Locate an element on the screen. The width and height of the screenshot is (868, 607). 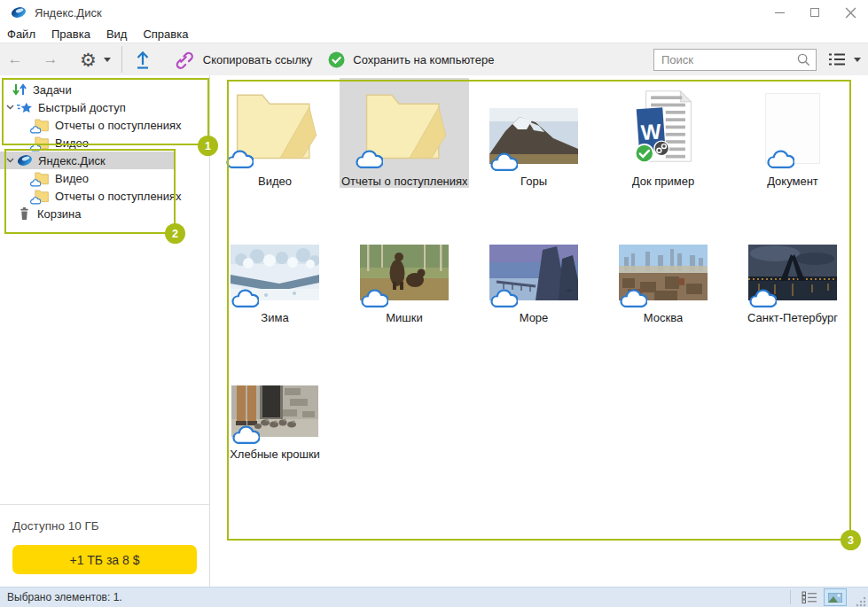
folder-tree: Задачи Быстрый доступ is located at coordinates (105, 149).